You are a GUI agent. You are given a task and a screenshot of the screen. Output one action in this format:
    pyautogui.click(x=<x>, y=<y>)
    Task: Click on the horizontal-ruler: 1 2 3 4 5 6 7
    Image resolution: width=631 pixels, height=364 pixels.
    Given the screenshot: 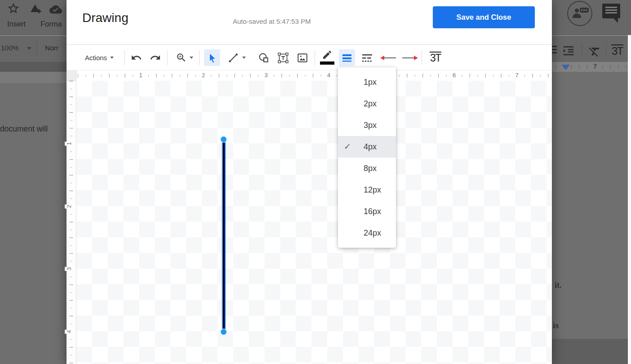 What is the action you would take?
    pyautogui.click(x=314, y=75)
    